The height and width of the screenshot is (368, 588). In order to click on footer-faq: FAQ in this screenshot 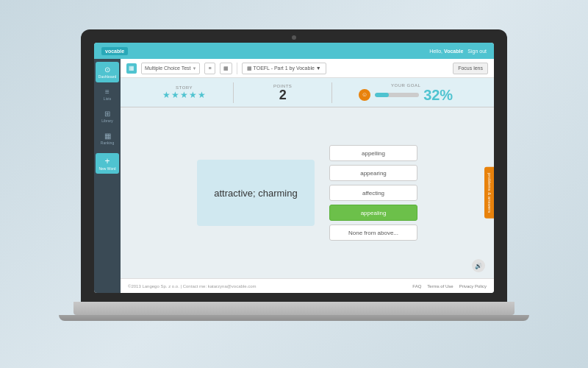, I will do `click(417, 286)`.